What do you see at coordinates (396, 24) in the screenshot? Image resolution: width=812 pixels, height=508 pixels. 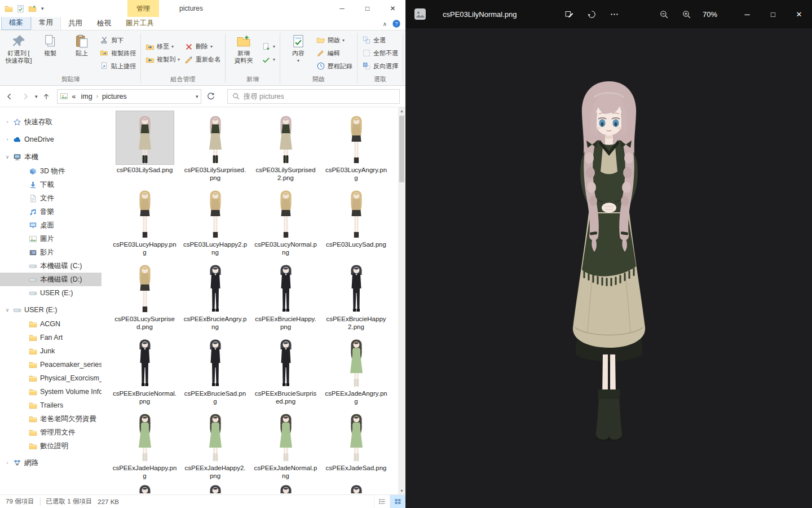 I see `help-icon: ?` at bounding box center [396, 24].